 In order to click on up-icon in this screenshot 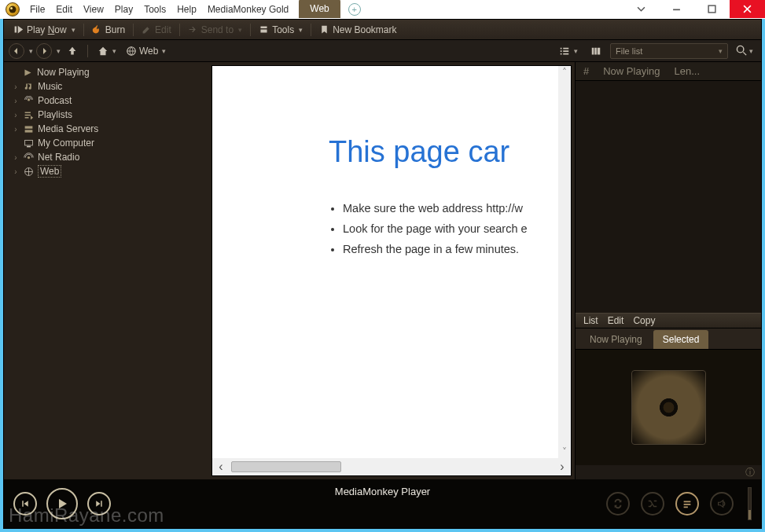, I will do `click(72, 51)`.